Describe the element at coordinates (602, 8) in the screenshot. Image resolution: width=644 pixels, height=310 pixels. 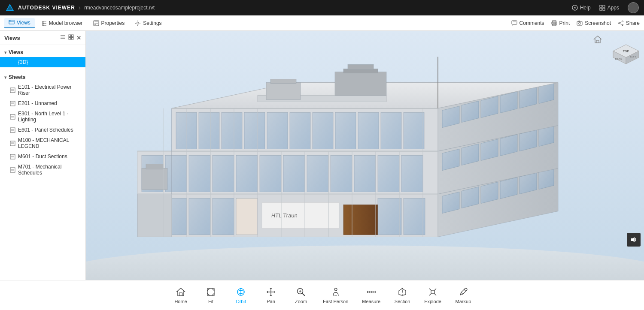
I see `apps-icon` at that location.